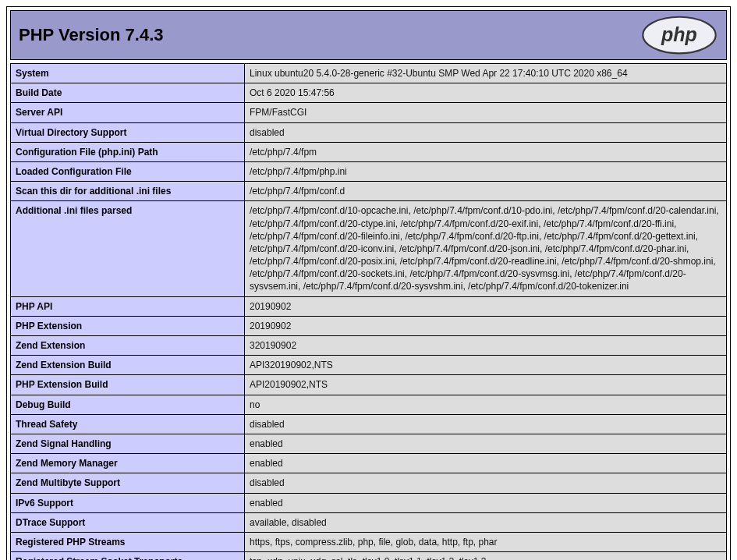  Describe the element at coordinates (128, 541) in the screenshot. I see `config-label: Registered PHP Streams` at that location.